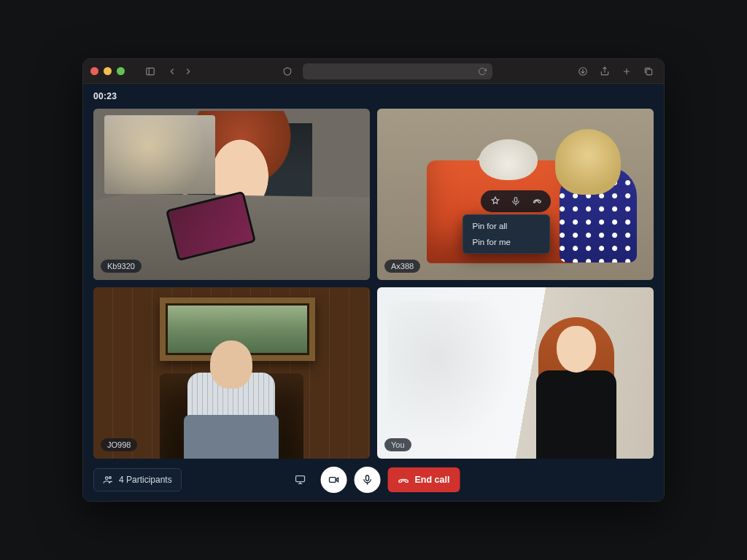  I want to click on camera-toggle-button, so click(334, 480).